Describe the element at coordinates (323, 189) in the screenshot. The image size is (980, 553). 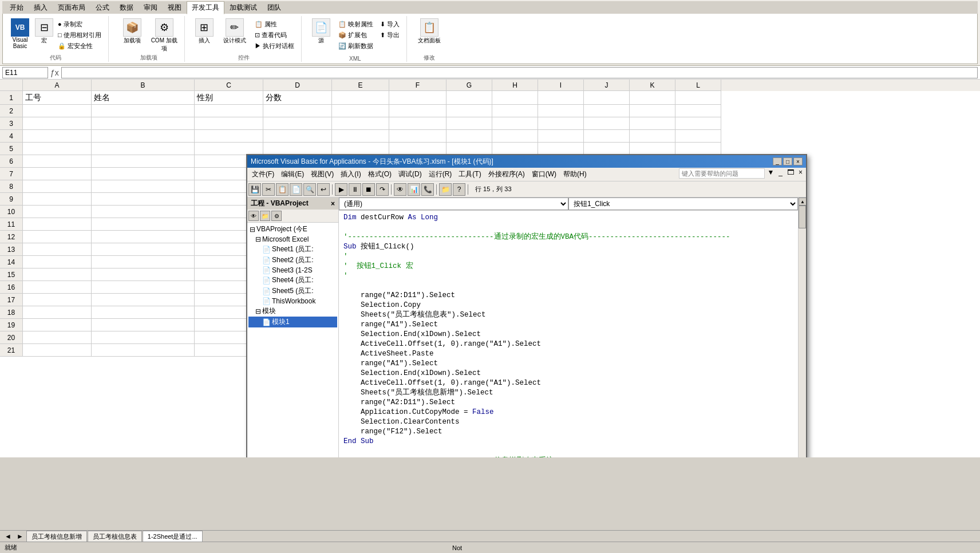
I see `vba-tb-undo: ↩` at that location.